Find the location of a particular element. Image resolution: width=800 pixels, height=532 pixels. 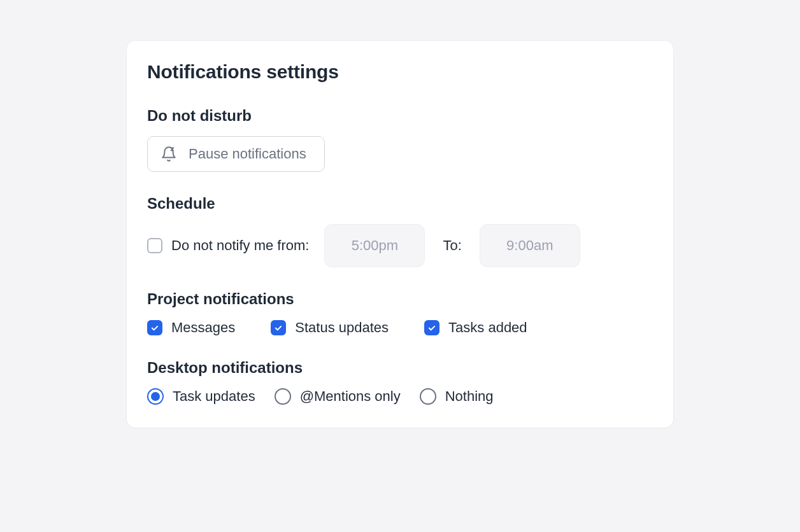

tasks-added-label: Tasks added is located at coordinates (488, 328).